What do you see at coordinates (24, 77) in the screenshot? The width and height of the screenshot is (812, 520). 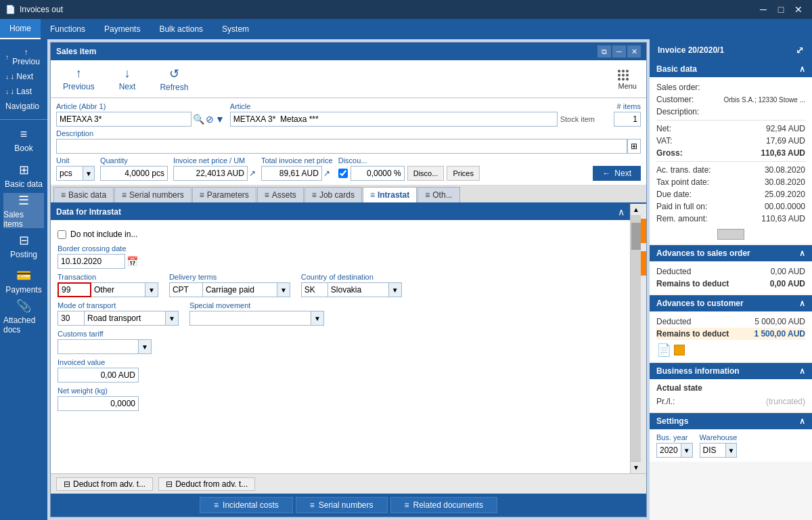 I see `nav-next: ↓↓ Next` at bounding box center [24, 77].